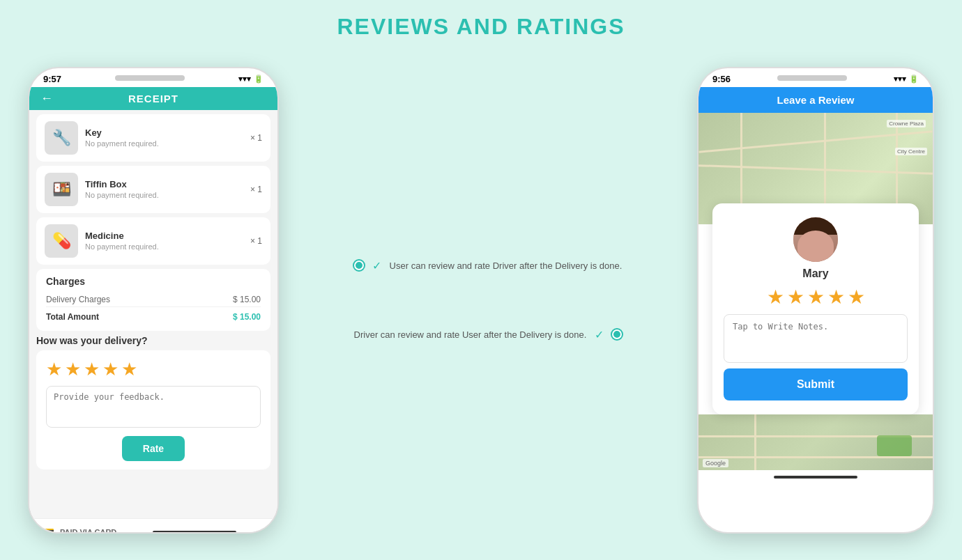 This screenshot has width=962, height=560. Describe the element at coordinates (376, 266) in the screenshot. I see `check-icon-top: ✓` at that location.